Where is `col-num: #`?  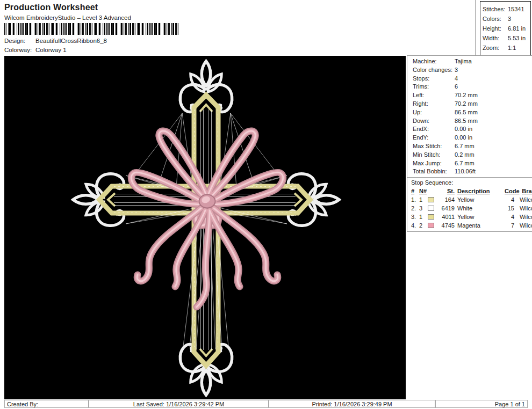
col-num: # is located at coordinates (415, 191).